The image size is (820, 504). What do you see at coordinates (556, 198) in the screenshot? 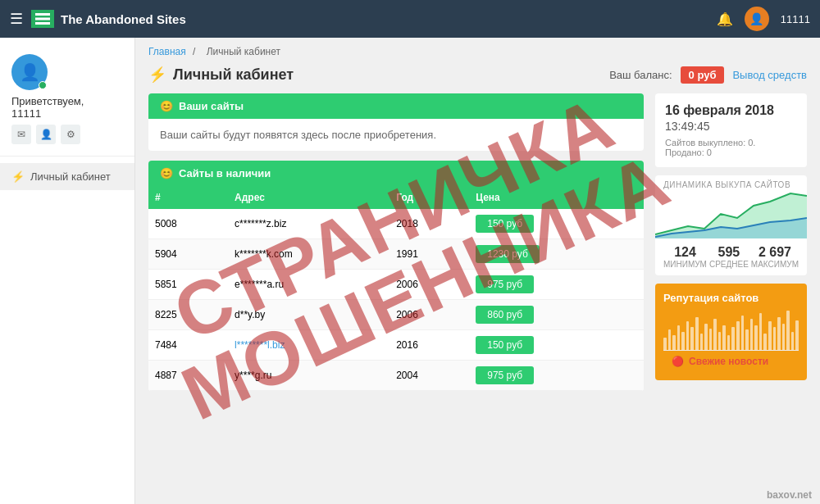
I see `col-price: Цена` at bounding box center [556, 198].